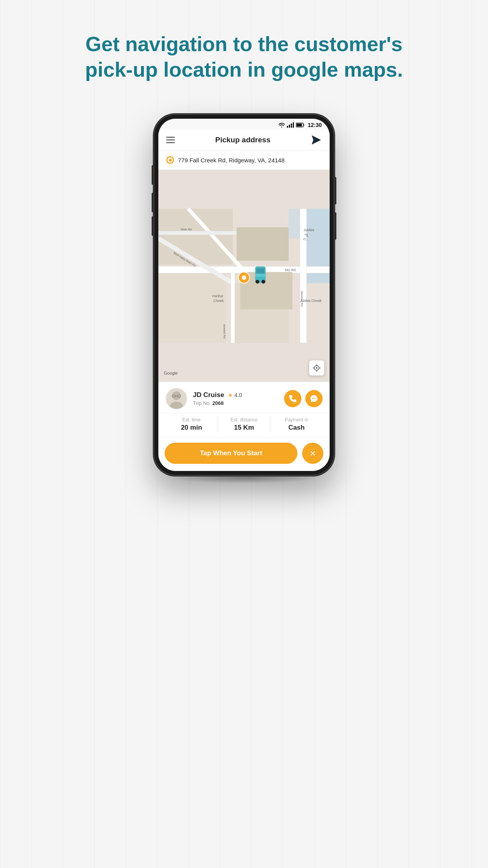  Describe the element at coordinates (316, 140) in the screenshot. I see `send-icon` at that location.